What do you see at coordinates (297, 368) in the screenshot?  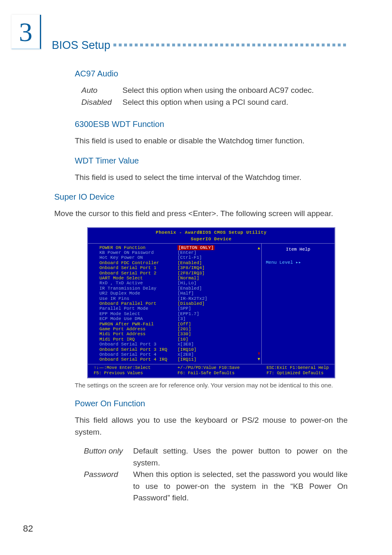 I see `foot-exit: ESC:Exit F1:General Help` at bounding box center [297, 368].